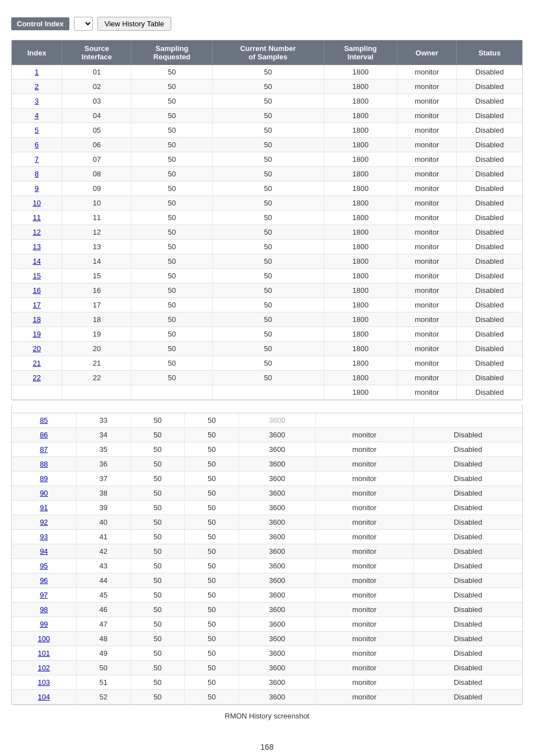 The width and height of the screenshot is (534, 756). Describe the element at coordinates (97, 378) in the screenshot. I see `cell-source: 22` at that location.